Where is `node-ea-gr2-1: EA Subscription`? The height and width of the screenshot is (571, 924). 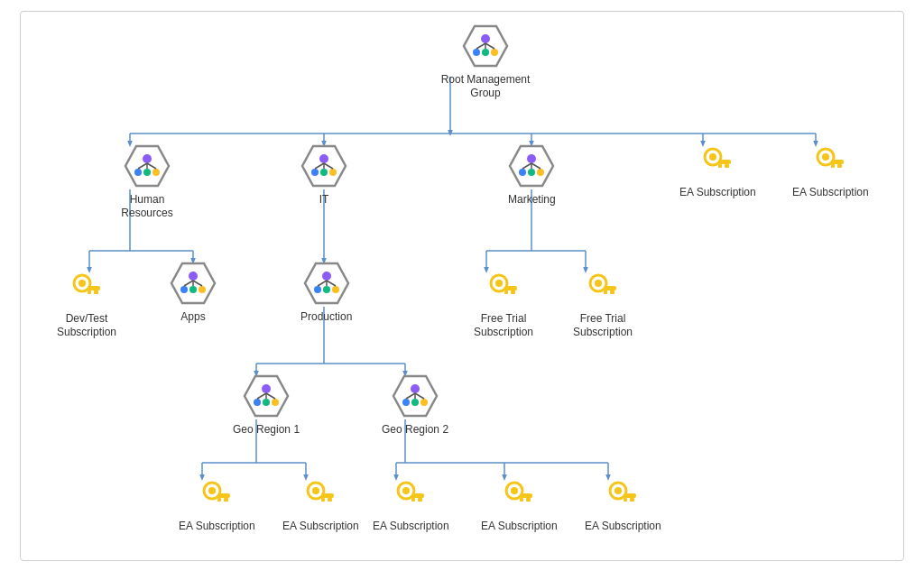 node-ea-gr2-1: EA Subscription is located at coordinates (411, 505).